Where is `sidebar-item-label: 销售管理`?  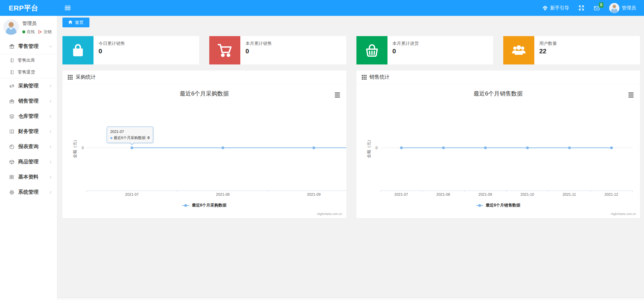
sidebar-item-label: 销售管理 is located at coordinates (28, 101).